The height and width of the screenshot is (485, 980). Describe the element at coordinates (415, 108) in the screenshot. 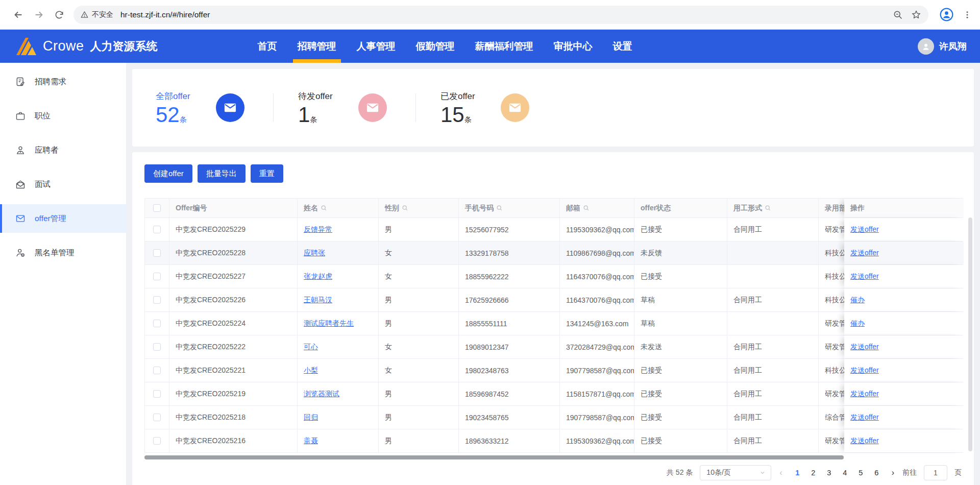

I see `stats-divider` at that location.